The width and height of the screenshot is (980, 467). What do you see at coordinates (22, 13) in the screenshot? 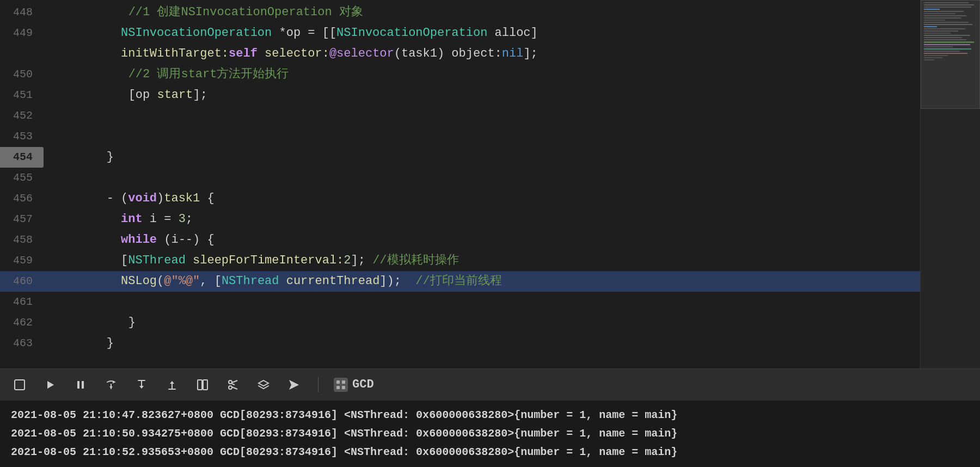
I see `line-number-448: 448` at bounding box center [22, 13].